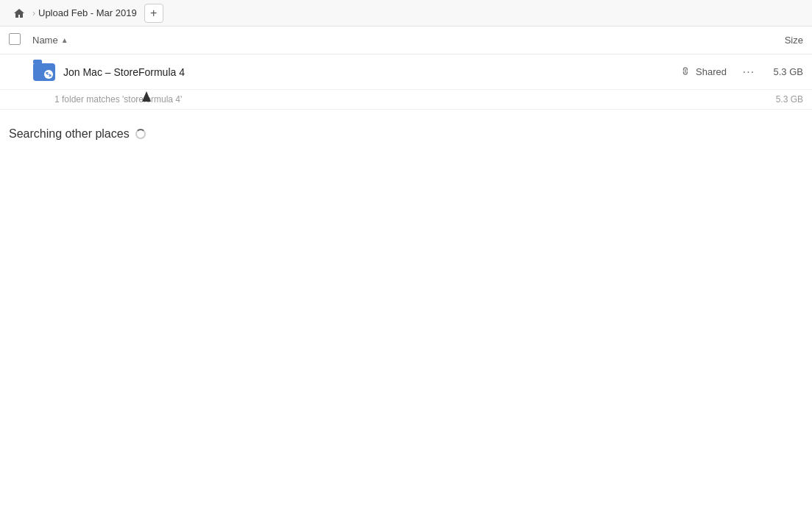 Image resolution: width=812 pixels, height=530 pixels. What do you see at coordinates (154, 13) in the screenshot?
I see `add-button: +` at bounding box center [154, 13].